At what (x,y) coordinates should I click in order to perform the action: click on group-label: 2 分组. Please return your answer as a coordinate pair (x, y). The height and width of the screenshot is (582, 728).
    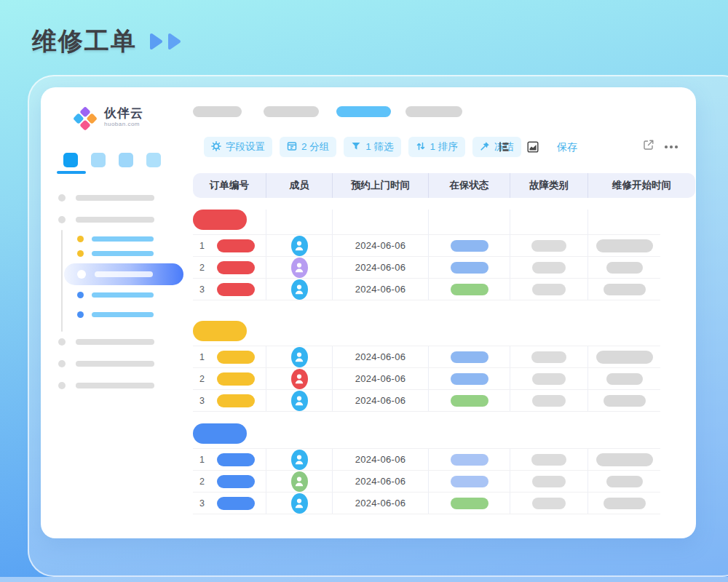
    Looking at the image, I should click on (315, 147).